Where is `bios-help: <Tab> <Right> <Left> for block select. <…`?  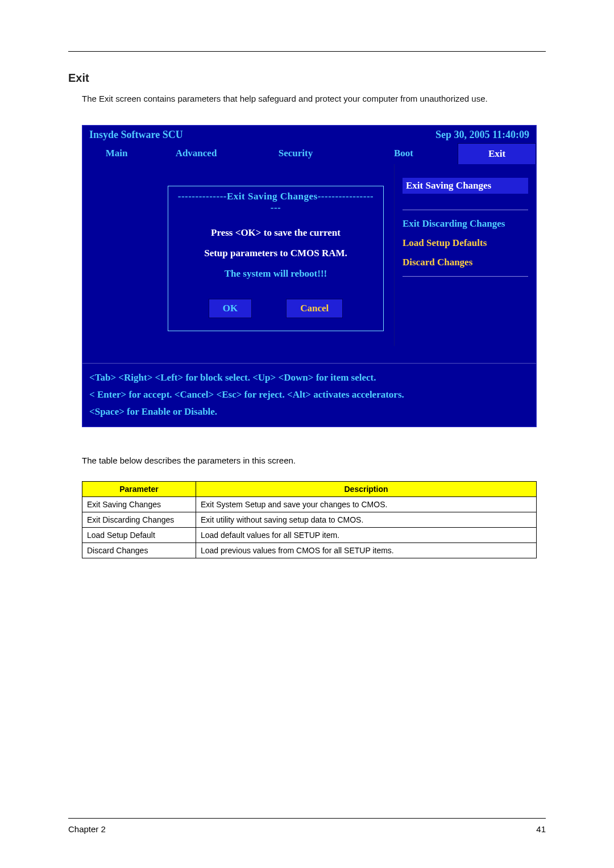 bios-help: <Tab> <Right> <Left> for block select. <… is located at coordinates (309, 395).